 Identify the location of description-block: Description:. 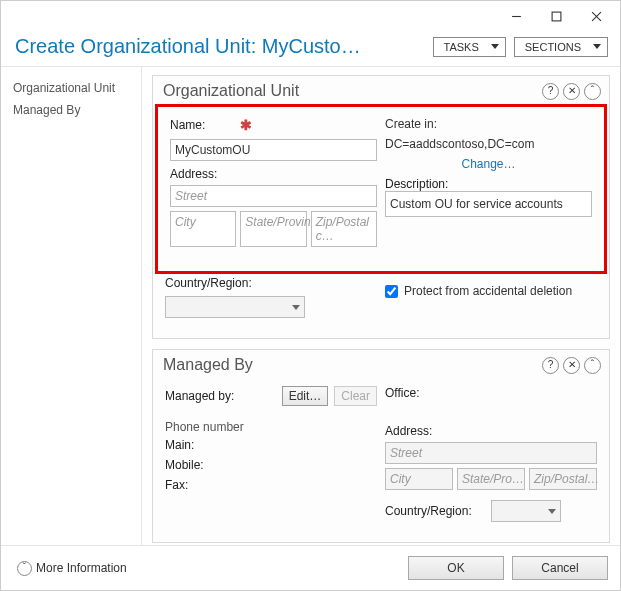
(488, 197).